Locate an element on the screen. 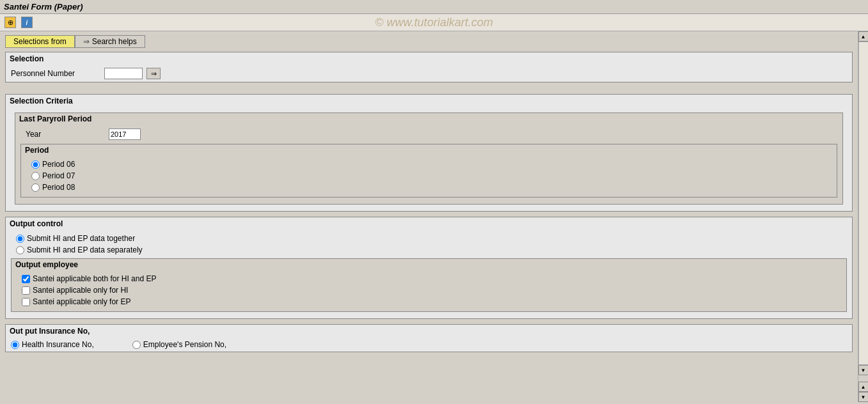  selections-from-label: Selections from is located at coordinates (40, 42).